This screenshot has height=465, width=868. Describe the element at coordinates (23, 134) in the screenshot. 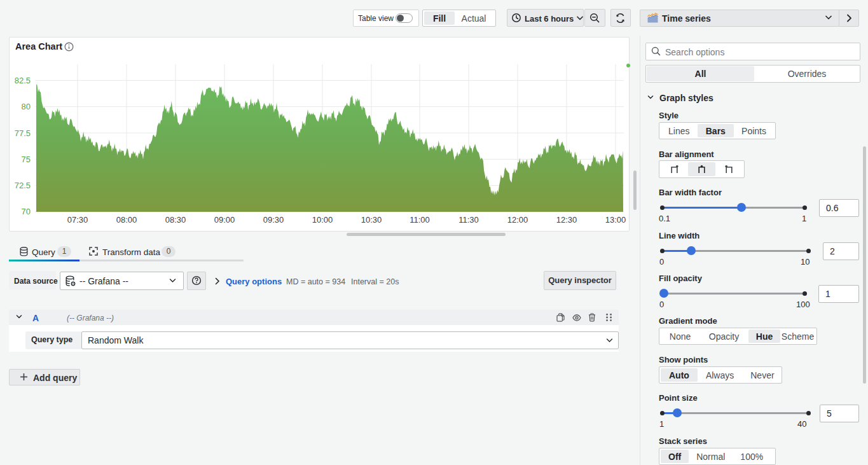

I see `svg-text: 77.5` at that location.